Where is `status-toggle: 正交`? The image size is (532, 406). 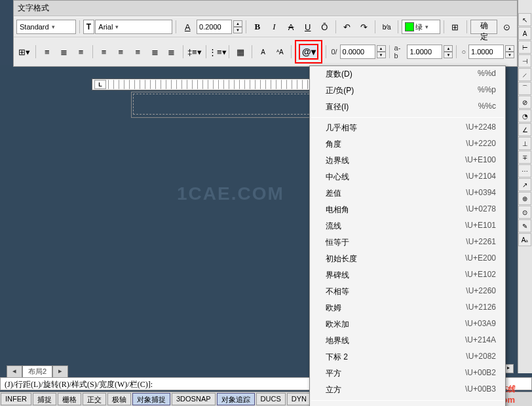 status-toggle: 正交 is located at coordinates (94, 399).